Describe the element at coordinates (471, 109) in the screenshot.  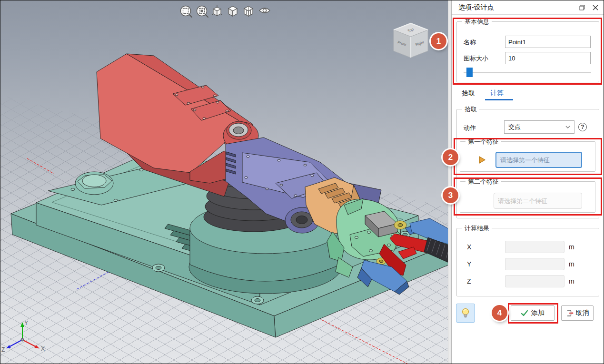
I see `pick-legend: 拾取` at that location.